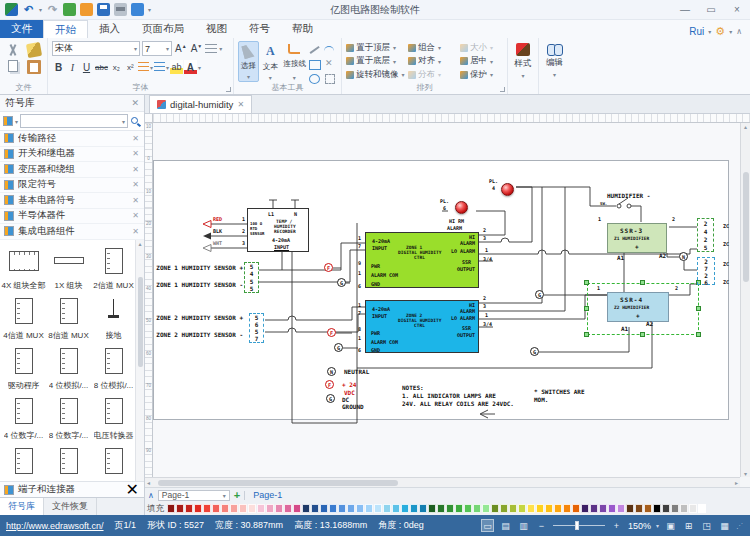 This screenshot has width=750, height=536. What do you see at coordinates (268, 495) in the screenshot?
I see `page-tab: Page-1` at bounding box center [268, 495].